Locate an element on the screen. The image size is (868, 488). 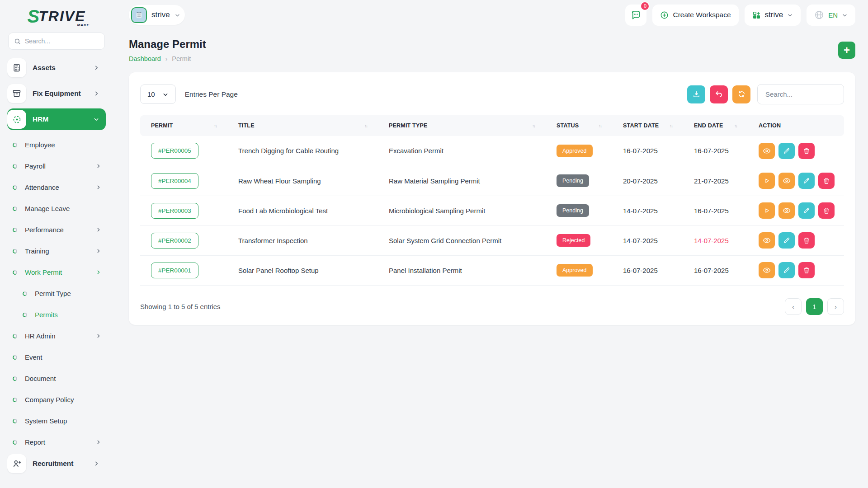
permit-id-badge: #PER00005 is located at coordinates (175, 151).